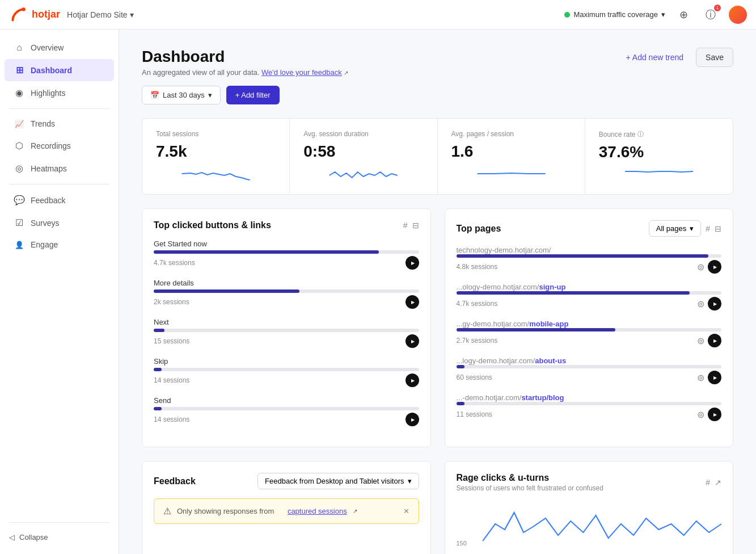 This screenshot has width=756, height=554. What do you see at coordinates (364, 157) in the screenshot?
I see `stat-avg-duration: Avg. session duration 0:58` at bounding box center [364, 157].